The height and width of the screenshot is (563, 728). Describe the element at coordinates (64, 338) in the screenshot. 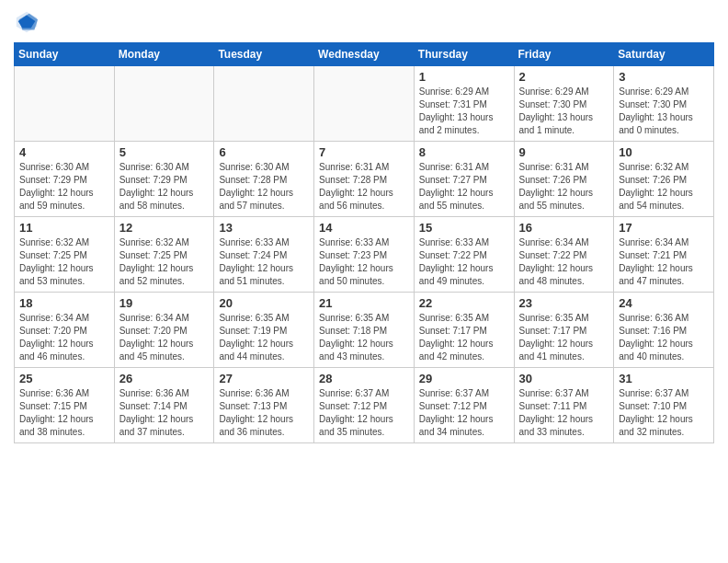

I see `day-info: Sunrise: 6:34 AM Sunset: 7:20 PM Dayligh…` at that location.